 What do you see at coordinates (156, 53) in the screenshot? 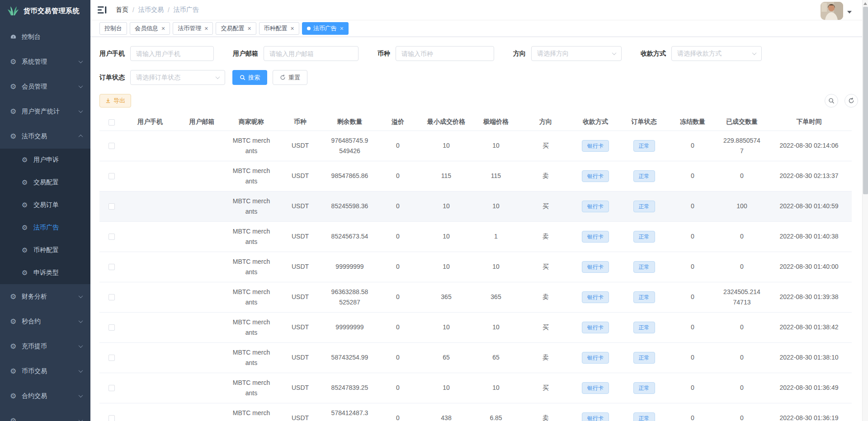
I see `filter-phone: 用户手机` at bounding box center [156, 53].